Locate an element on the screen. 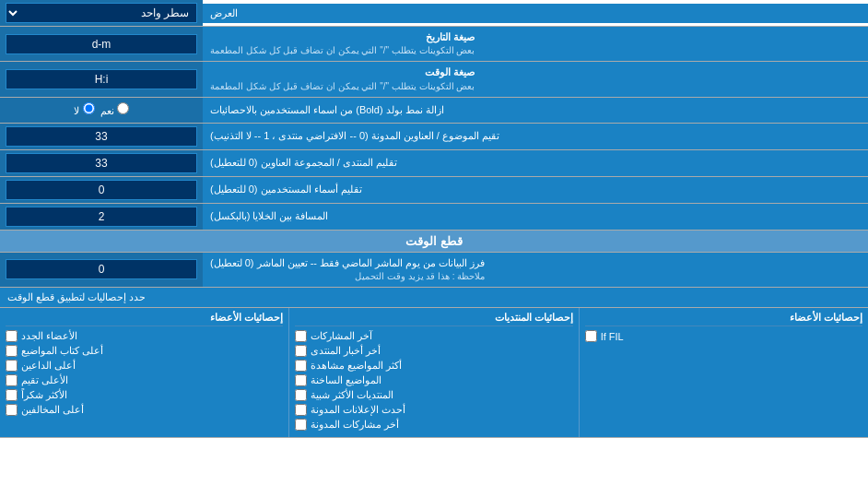 The width and height of the screenshot is (868, 497). topic-order-label: تقيم الموضوع / العناوين المدونة (0 -- ال… is located at coordinates (535, 136).